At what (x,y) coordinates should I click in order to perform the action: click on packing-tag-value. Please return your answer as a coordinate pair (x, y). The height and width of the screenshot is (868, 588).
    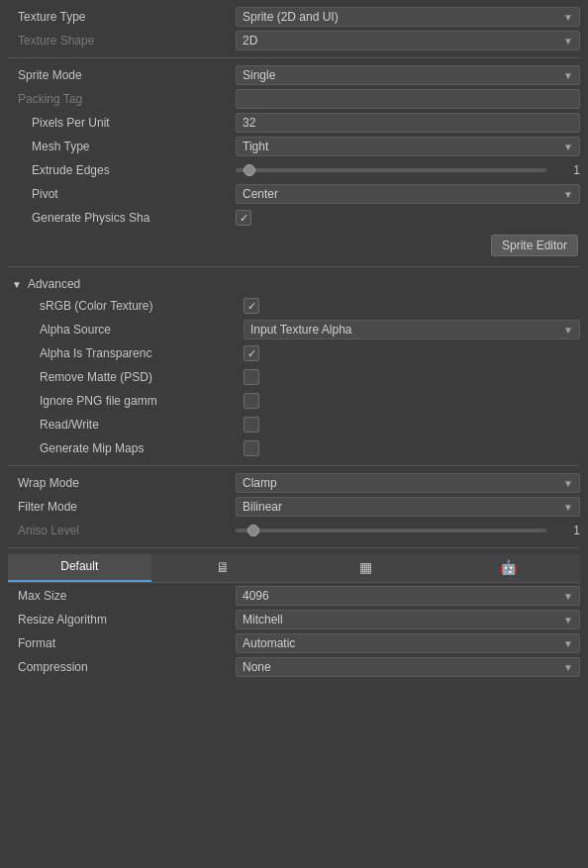
    Looking at the image, I should click on (408, 99).